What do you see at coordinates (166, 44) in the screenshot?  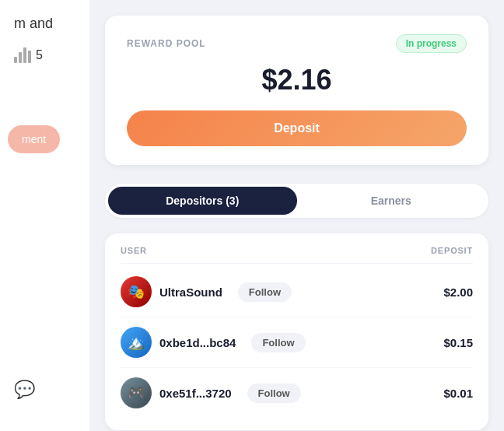 I see `reward-pool-label: REWARD POOL` at bounding box center [166, 44].